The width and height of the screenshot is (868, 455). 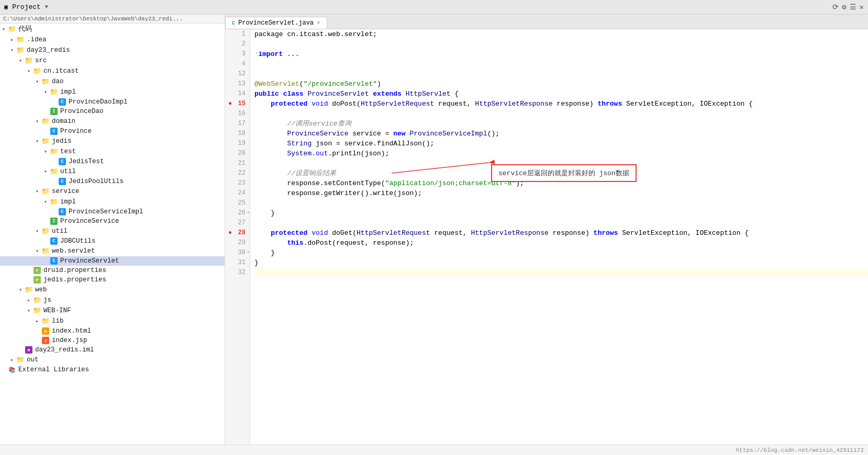 I want to click on sidebar-item-util: ▾📁util, so click(x=112, y=231).